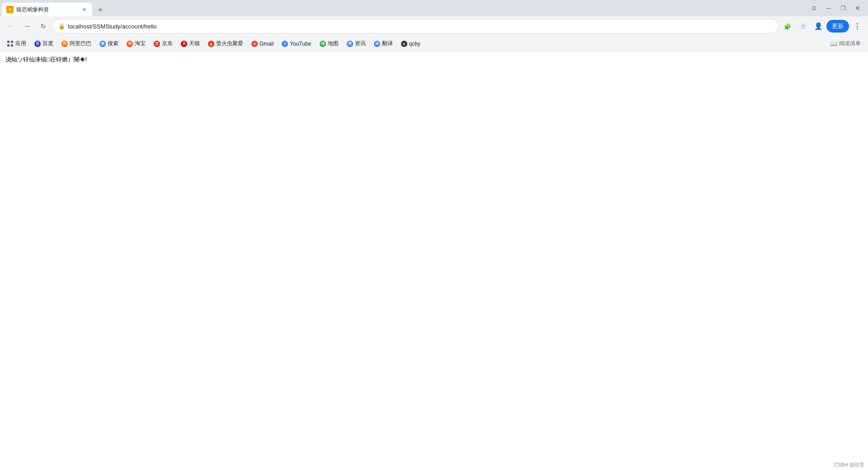 The height and width of the screenshot is (470, 868). What do you see at coordinates (323, 44) in the screenshot?
I see `maps-icon: 地` at bounding box center [323, 44].